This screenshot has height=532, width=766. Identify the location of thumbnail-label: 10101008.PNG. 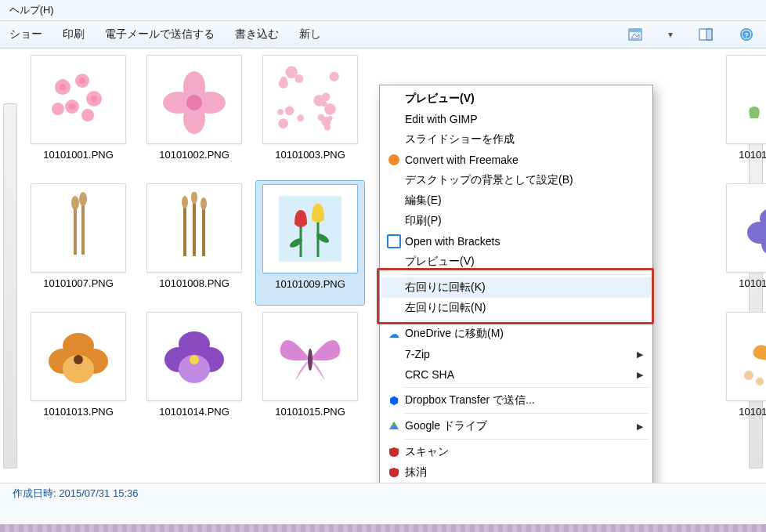
(194, 284).